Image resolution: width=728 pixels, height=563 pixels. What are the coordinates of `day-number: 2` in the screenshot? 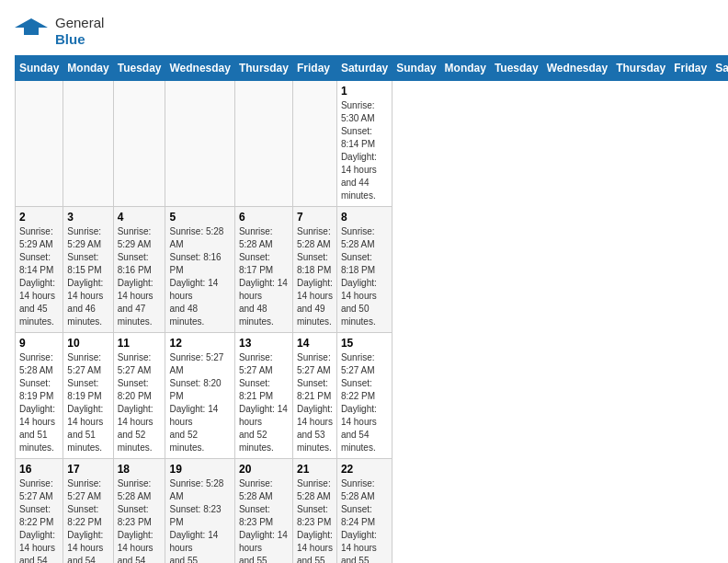 It's located at (39, 217).